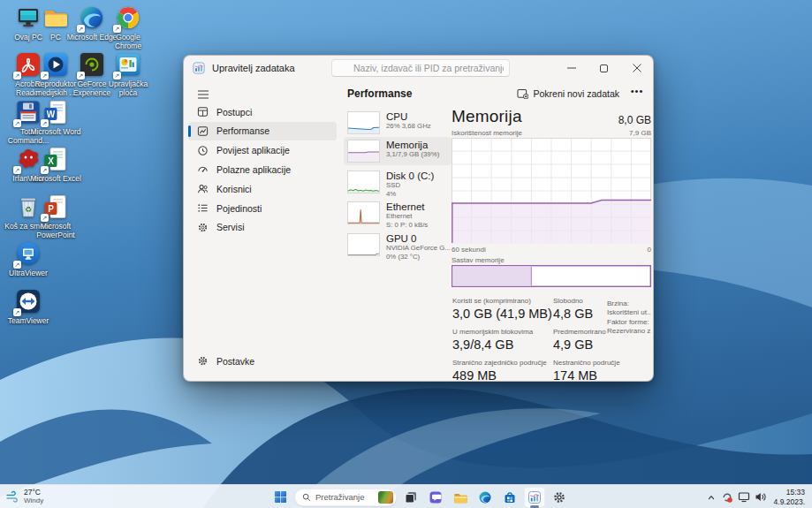 The image size is (812, 508). What do you see at coordinates (307, 497) in the screenshot?
I see `search-icon` at bounding box center [307, 497].